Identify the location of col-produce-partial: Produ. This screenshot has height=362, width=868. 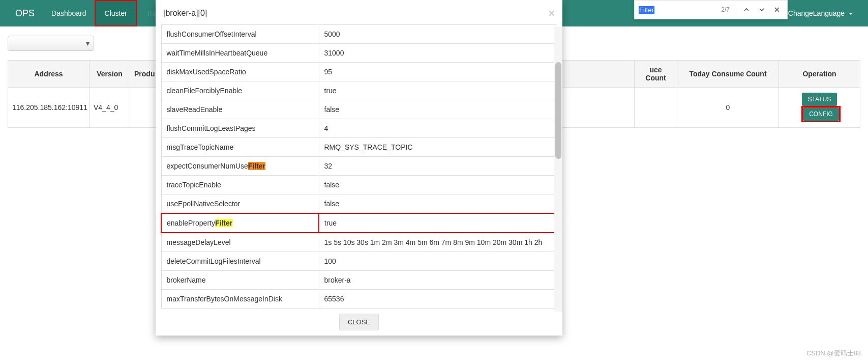
(144, 74).